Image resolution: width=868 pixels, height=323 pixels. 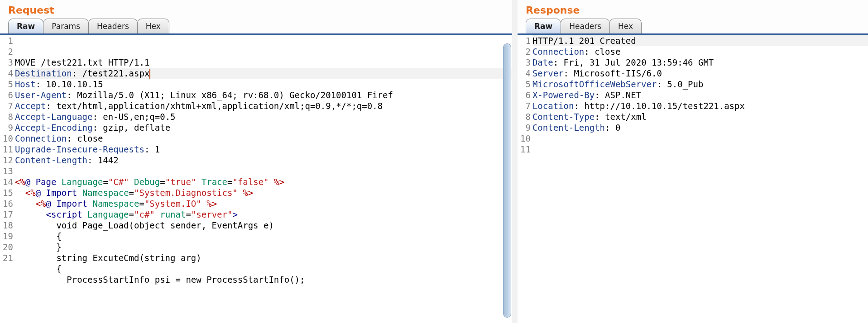 I want to click on code-line: Date: Fri, 31 Jul 2020 13:59:46 GMT, so click(x=700, y=62).